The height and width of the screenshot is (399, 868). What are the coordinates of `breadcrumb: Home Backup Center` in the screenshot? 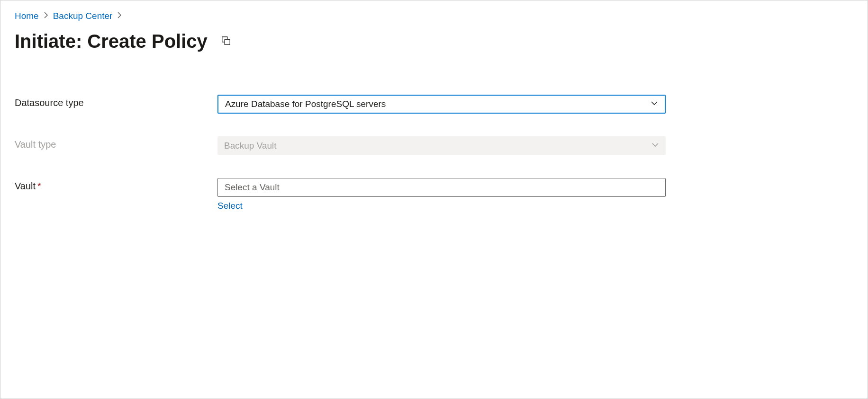 It's located at (434, 16).